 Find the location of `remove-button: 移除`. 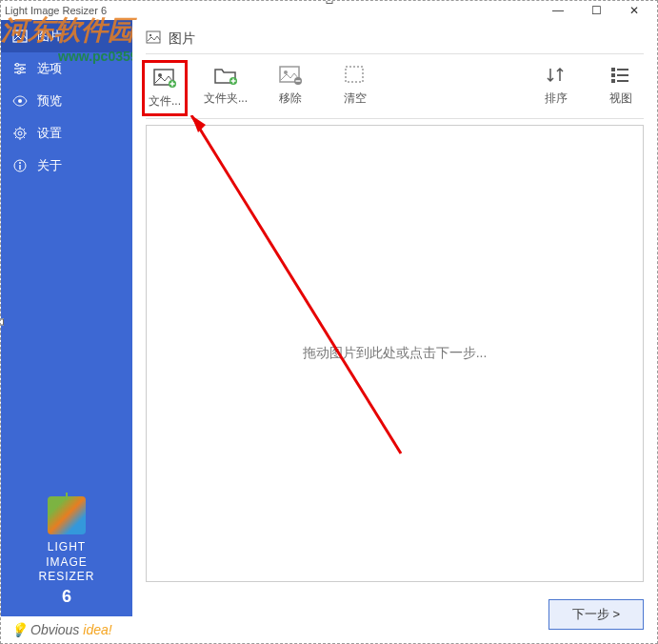

remove-button: 移除 is located at coordinates (290, 86).